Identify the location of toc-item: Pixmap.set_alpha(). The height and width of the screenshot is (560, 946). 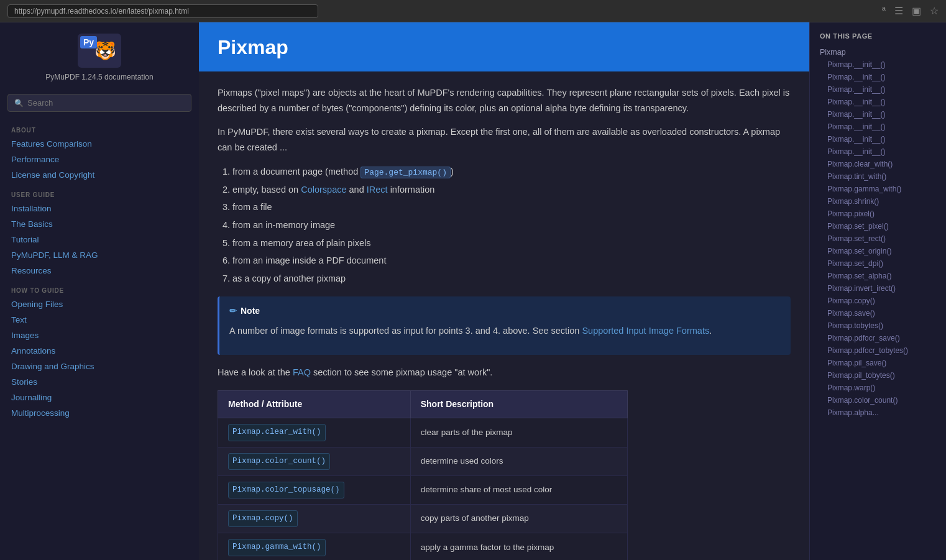
(878, 276).